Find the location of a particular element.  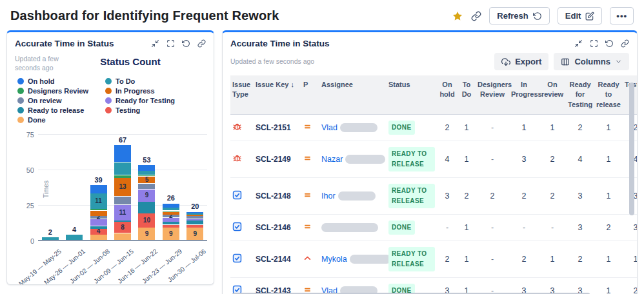

assignee-link: Nazar is located at coordinates (332, 159).